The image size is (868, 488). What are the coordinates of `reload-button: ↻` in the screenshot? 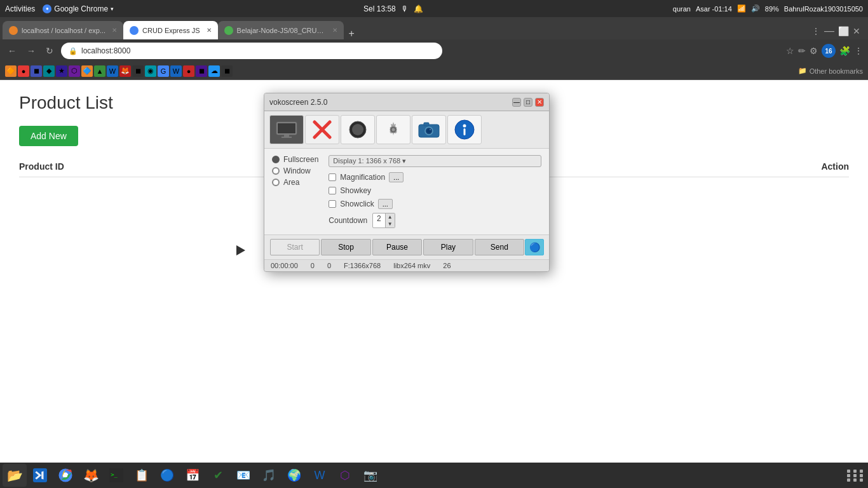 It's located at (50, 51).